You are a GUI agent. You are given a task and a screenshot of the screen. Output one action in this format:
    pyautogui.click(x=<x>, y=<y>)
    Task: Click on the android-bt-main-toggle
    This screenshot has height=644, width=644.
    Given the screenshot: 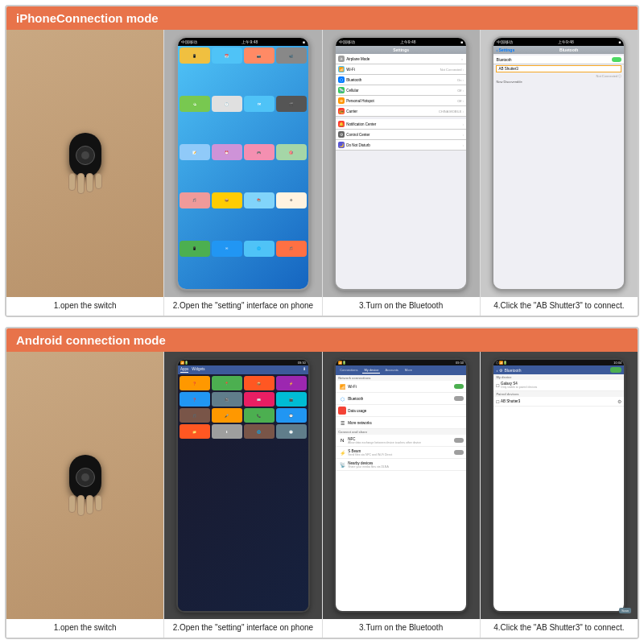 What is the action you would take?
    pyautogui.click(x=616, y=370)
    